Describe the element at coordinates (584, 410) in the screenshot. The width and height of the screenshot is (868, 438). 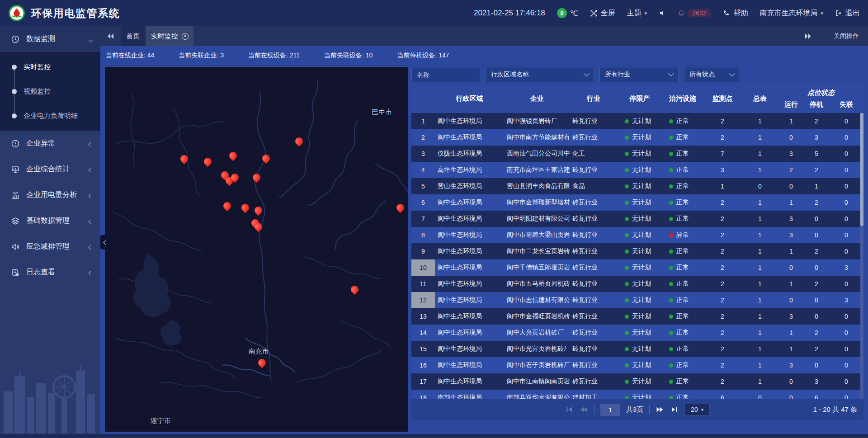
I see `prev-page-button` at that location.